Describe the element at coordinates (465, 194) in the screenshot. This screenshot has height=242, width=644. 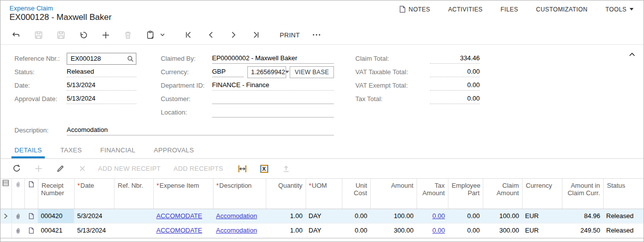
I see `column-employee-part: Employee Part` at that location.